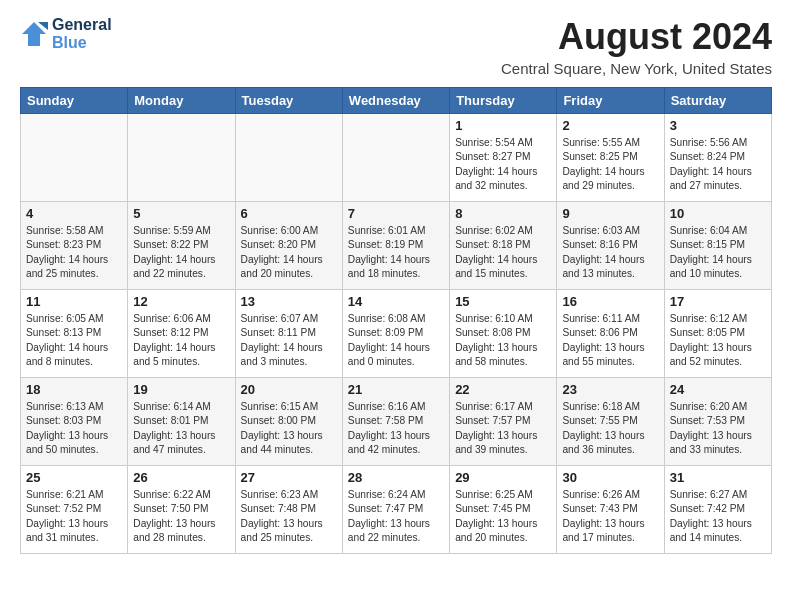 This screenshot has height=612, width=792. What do you see at coordinates (718, 478) in the screenshot?
I see `day-number: 31` at bounding box center [718, 478].